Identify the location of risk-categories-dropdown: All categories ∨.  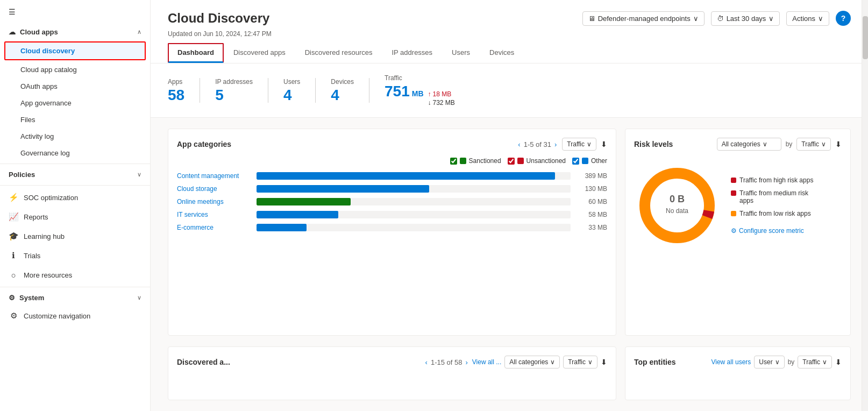
(749, 144).